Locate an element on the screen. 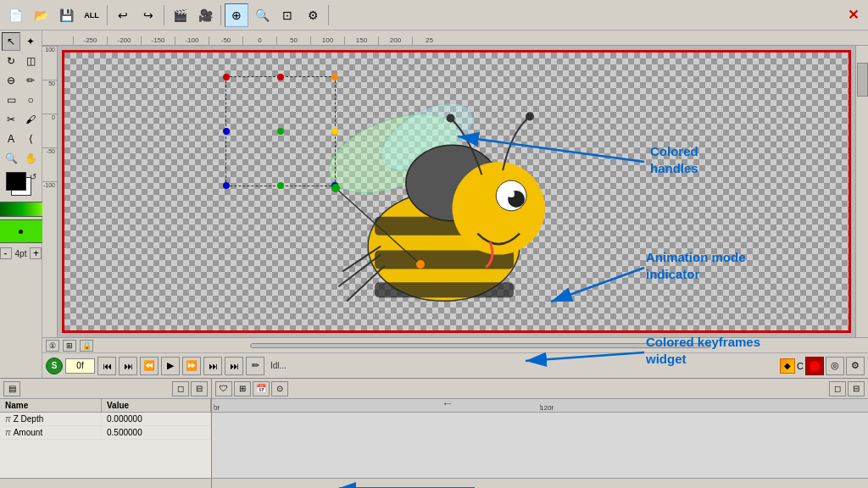 The width and height of the screenshot is (868, 488). rotate-tool: ↻ is located at coordinates (11, 61).